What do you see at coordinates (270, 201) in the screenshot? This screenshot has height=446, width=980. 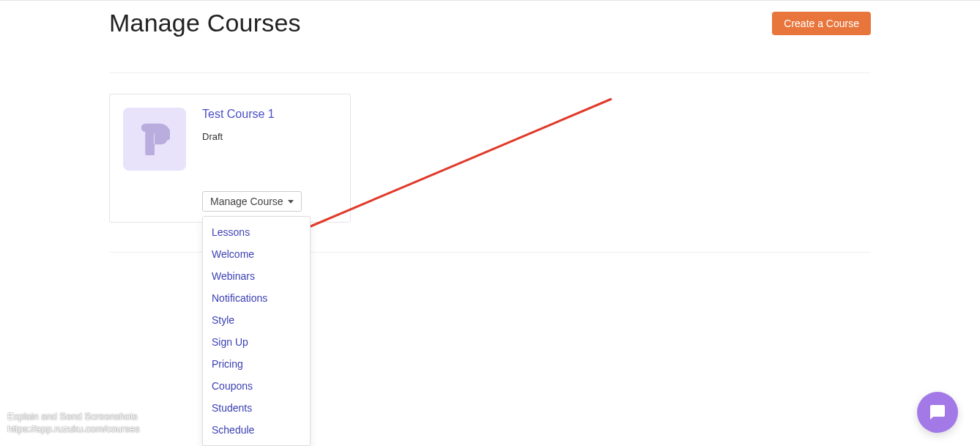 I see `manage-course-dropdown: Manage Course Lessons Welcome Webinars N…` at bounding box center [270, 201].